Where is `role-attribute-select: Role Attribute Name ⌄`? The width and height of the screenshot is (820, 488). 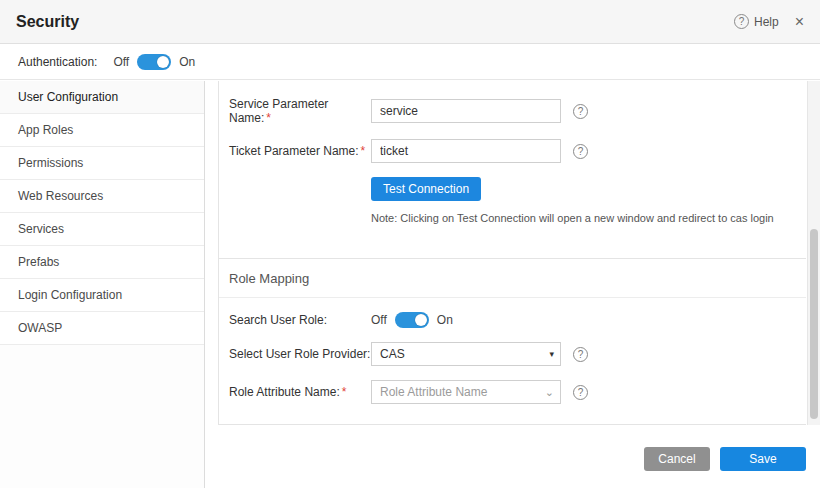
role-attribute-select: Role Attribute Name ⌄ is located at coordinates (466, 392).